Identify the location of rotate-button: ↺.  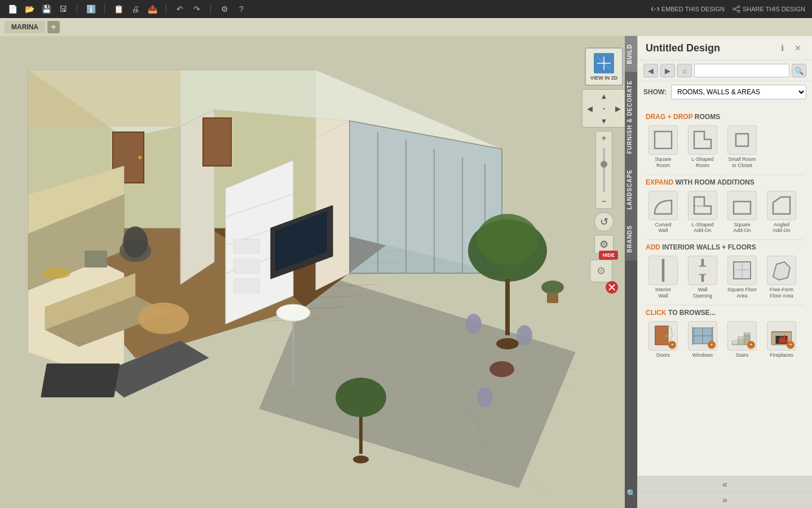
(604, 222).